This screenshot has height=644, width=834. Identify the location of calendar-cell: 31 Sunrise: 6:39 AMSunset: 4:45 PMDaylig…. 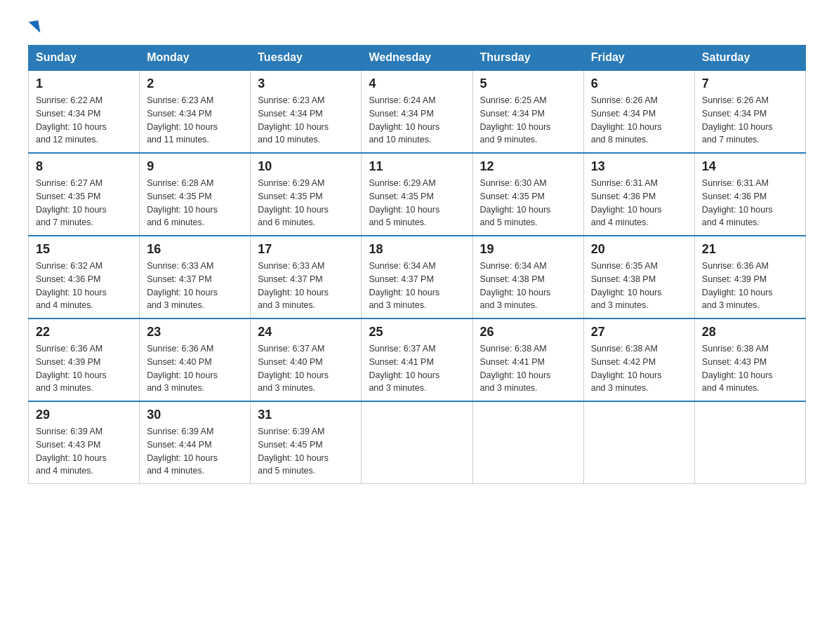
(306, 443).